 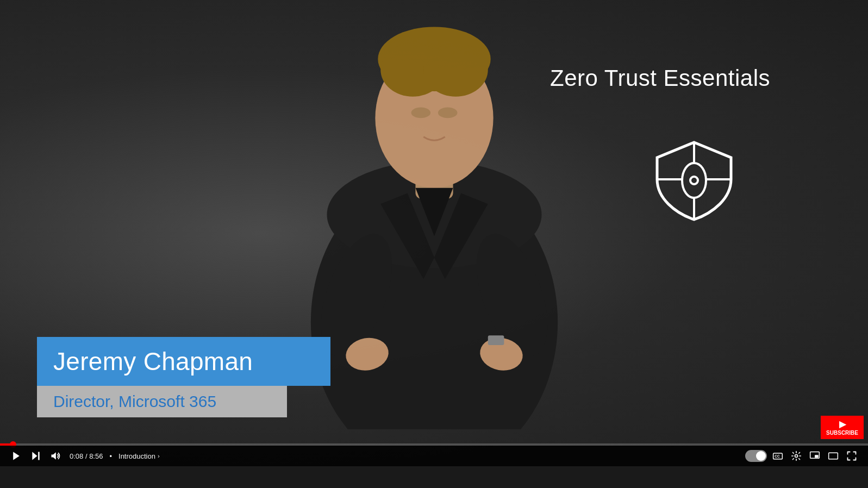 I want to click on miniplayer-button, so click(x=815, y=456).